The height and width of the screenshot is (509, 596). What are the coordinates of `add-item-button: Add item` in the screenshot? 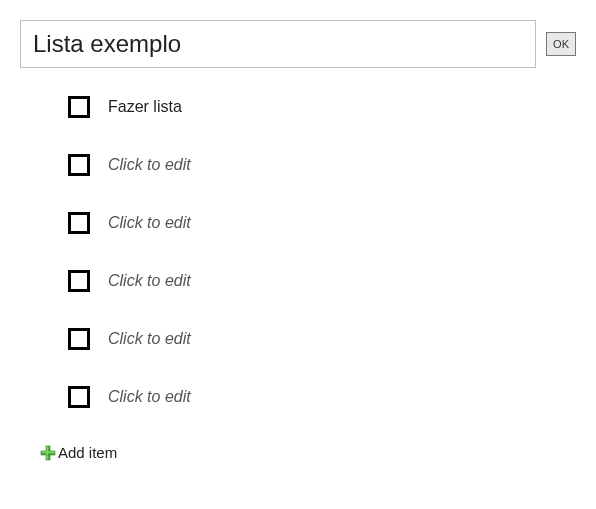 It's located at (298, 452).